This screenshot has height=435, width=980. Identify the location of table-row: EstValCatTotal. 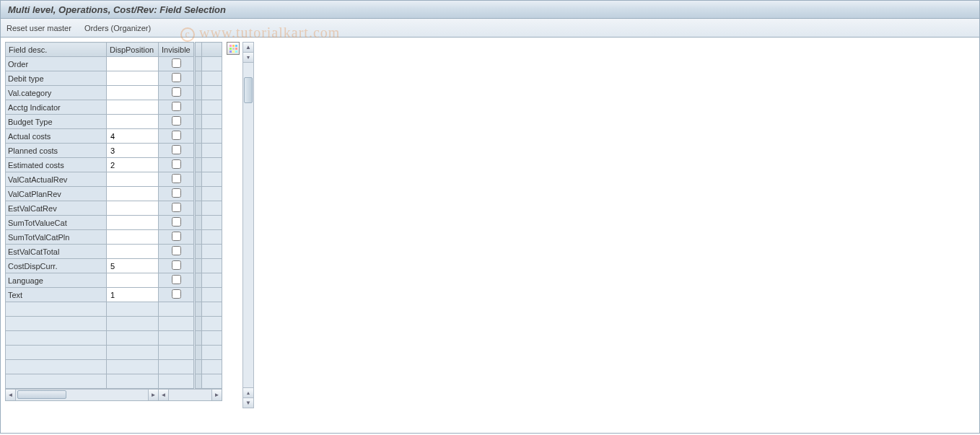
(114, 252).